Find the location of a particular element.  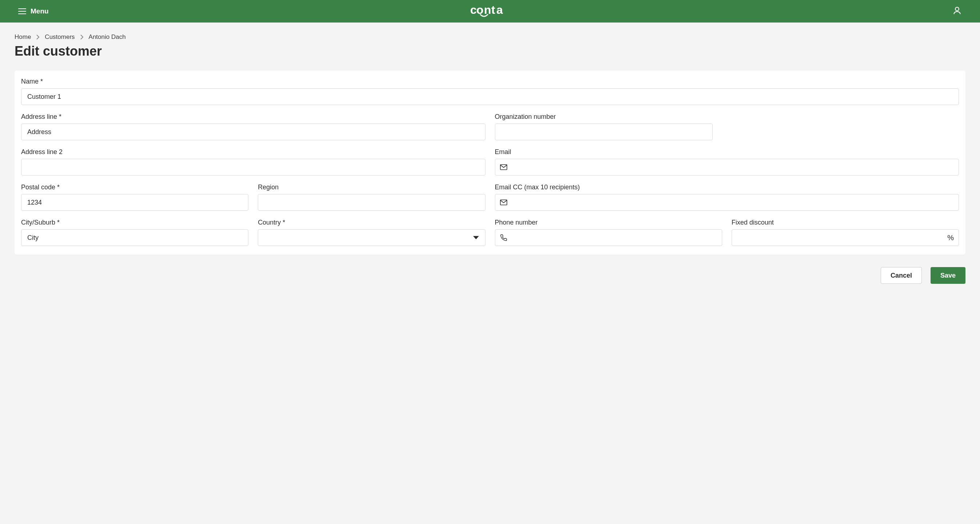

menu-toggle: Menu is located at coordinates (33, 11).